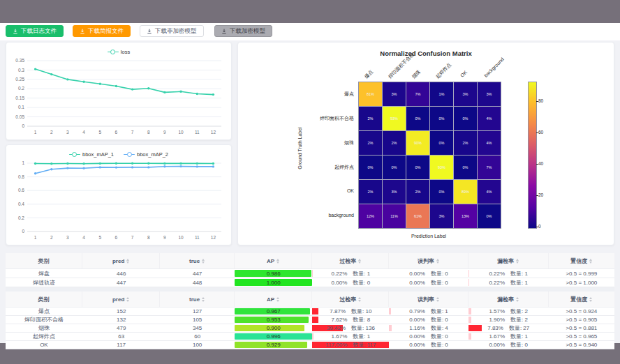 The height and width of the screenshot is (364, 620). Describe the element at coordinates (119, 98) in the screenshot. I see `loss-chart-area: 00.050.10.150.20.250.30.3512345678910111…` at that location.